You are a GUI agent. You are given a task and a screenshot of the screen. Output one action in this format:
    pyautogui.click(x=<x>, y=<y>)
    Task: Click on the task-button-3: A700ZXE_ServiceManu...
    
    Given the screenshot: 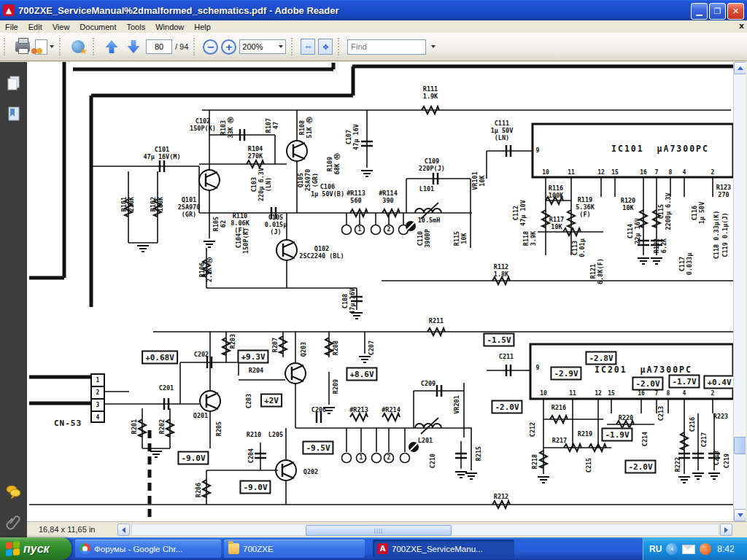 What is the action you would take?
    pyautogui.click(x=444, y=548)
    